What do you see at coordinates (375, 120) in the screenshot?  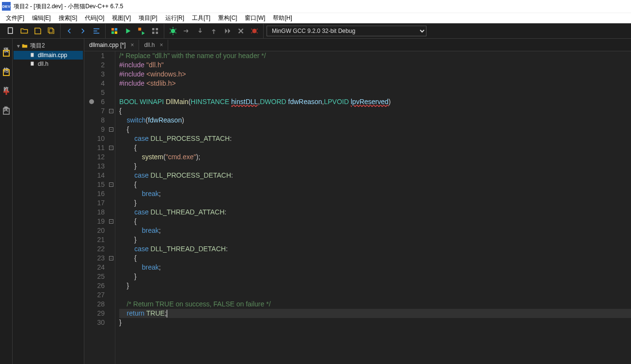 I see `code-line: switch(fdwReason)` at bounding box center [375, 120].